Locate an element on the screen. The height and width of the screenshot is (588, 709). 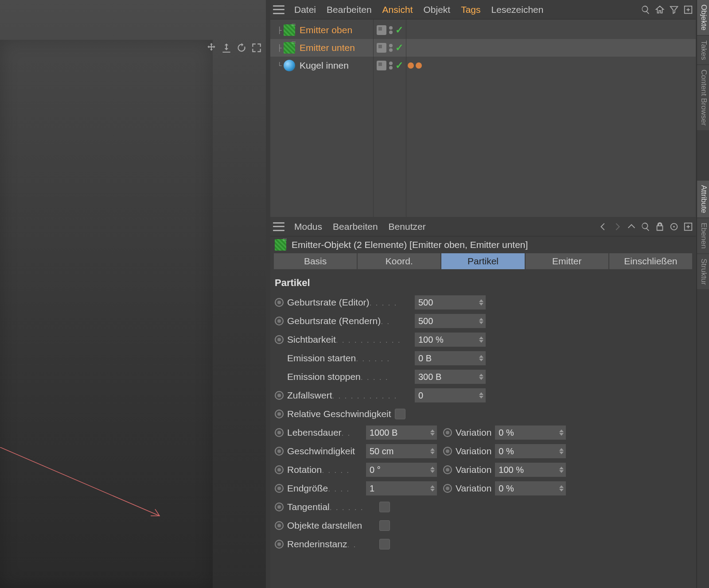
rotation-variation-input is located at coordinates (530, 470).